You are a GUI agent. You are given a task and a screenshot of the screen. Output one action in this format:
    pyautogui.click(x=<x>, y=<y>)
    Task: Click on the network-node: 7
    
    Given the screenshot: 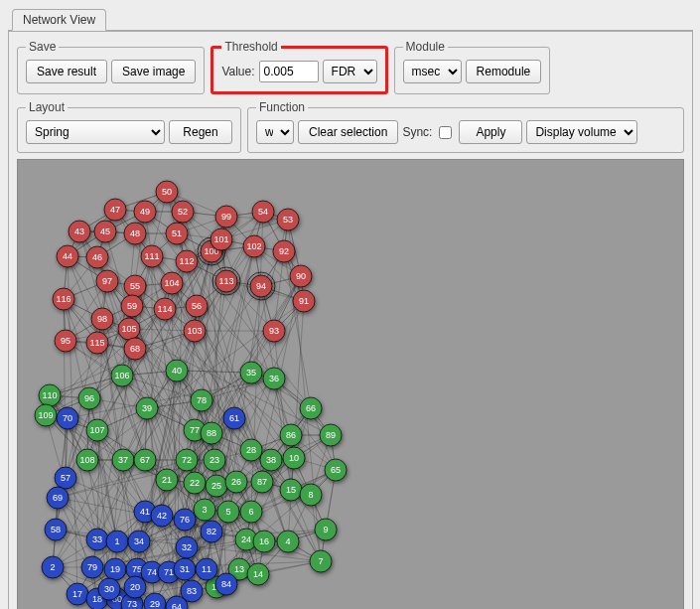 What is the action you would take?
    pyautogui.click(x=321, y=561)
    